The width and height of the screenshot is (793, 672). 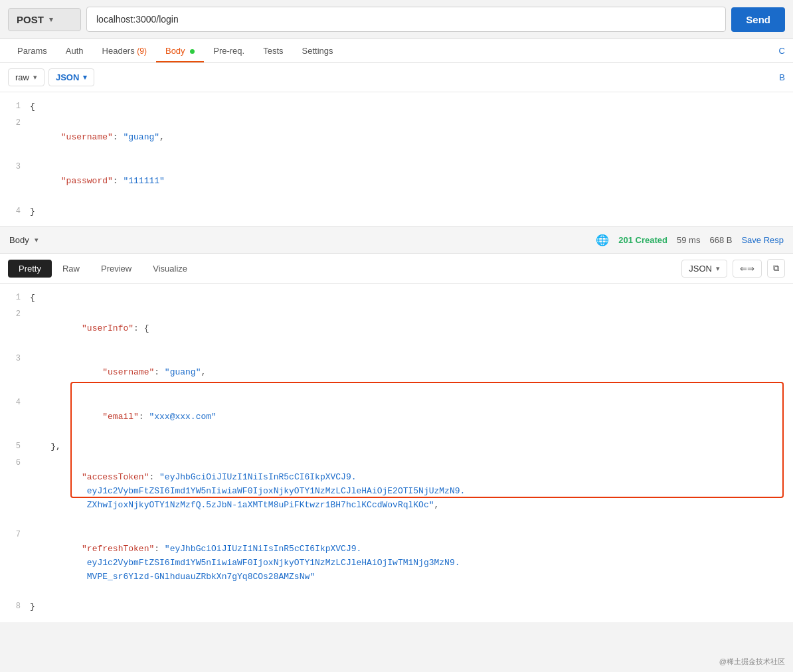 I want to click on beautify-button: B, so click(x=782, y=77).